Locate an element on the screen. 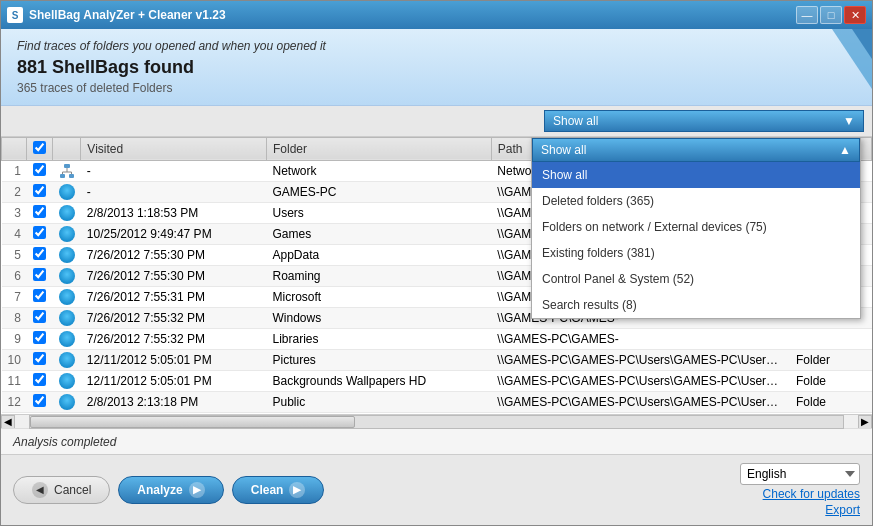  row-number: 13 is located at coordinates (14, 413).